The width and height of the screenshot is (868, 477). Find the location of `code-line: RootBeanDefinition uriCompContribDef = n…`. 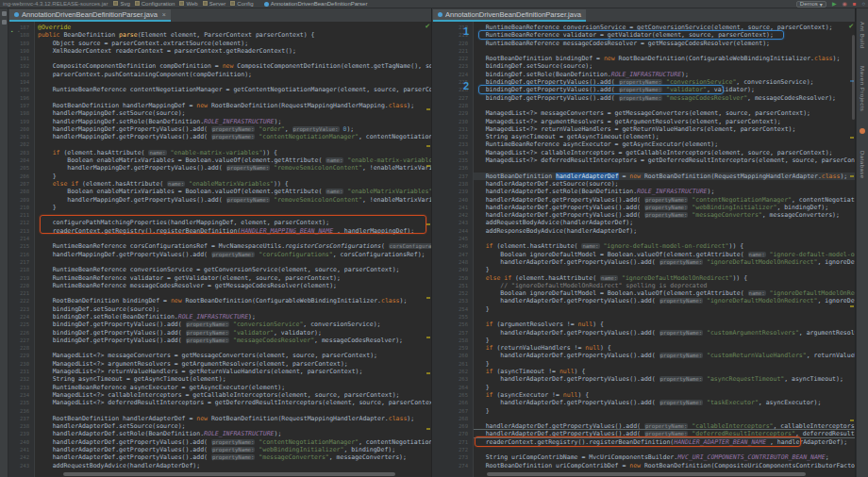

code-line: RootBeanDefinition uriCompContribDef = n… is located at coordinates (664, 466).